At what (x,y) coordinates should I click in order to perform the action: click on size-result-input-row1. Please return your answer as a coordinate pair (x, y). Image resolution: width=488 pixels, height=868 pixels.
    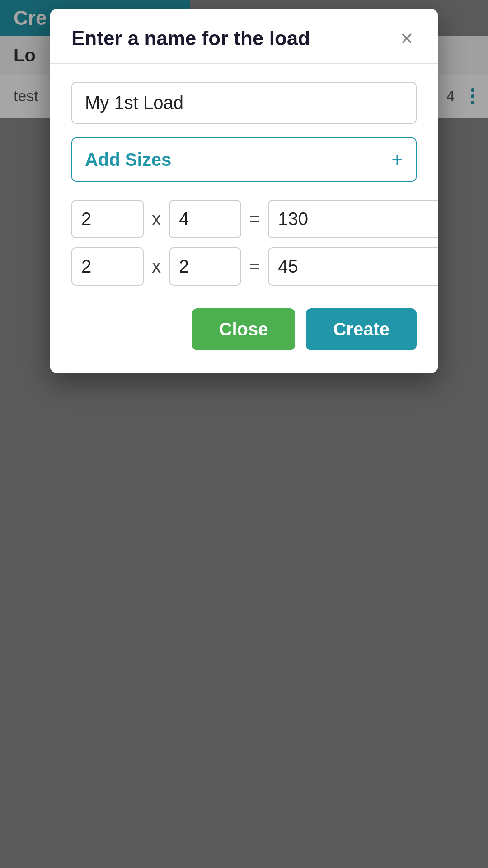
    Looking at the image, I should click on (353, 219).